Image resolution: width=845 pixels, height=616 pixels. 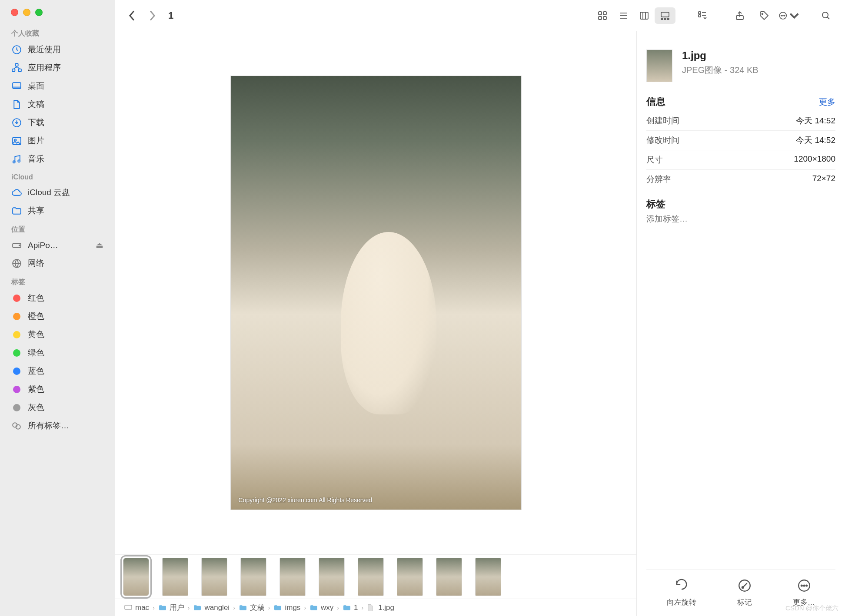 What do you see at coordinates (211, 608) in the screenshot?
I see `path-item: wanglei` at bounding box center [211, 608].